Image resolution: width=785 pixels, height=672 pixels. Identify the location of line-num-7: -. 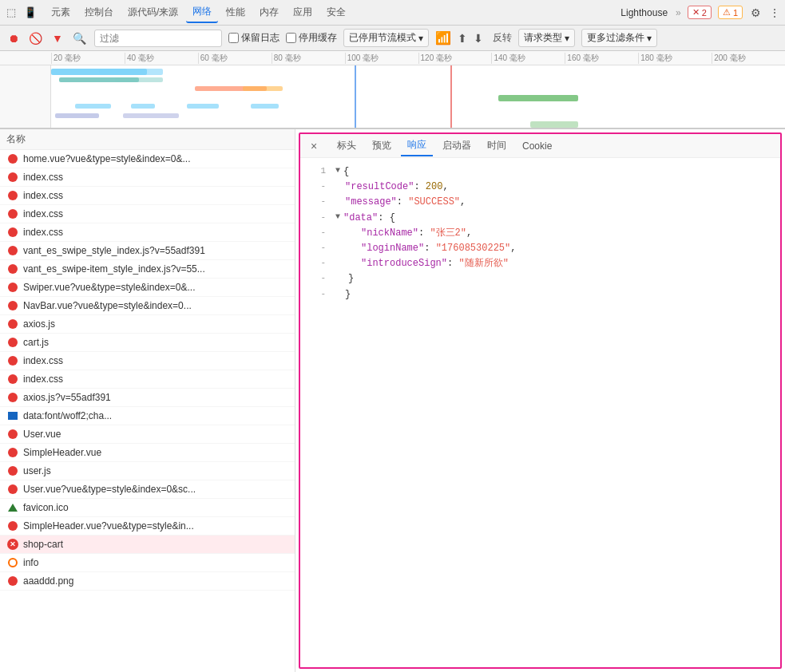
(315, 263).